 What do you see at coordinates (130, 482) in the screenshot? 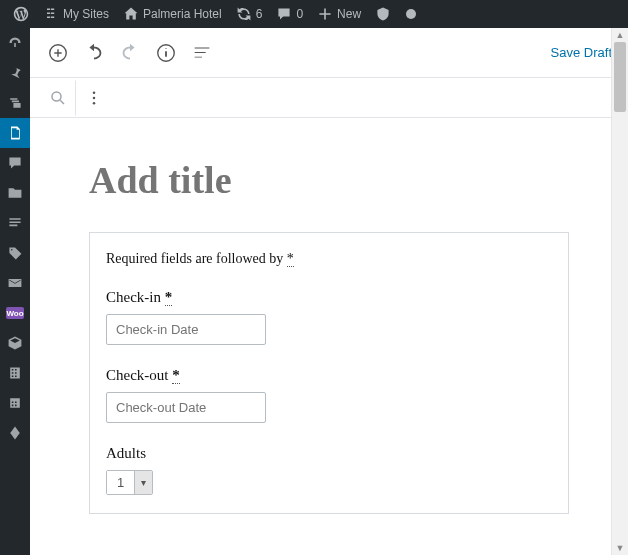
I see `adults-select: 1 ▾` at bounding box center [130, 482].